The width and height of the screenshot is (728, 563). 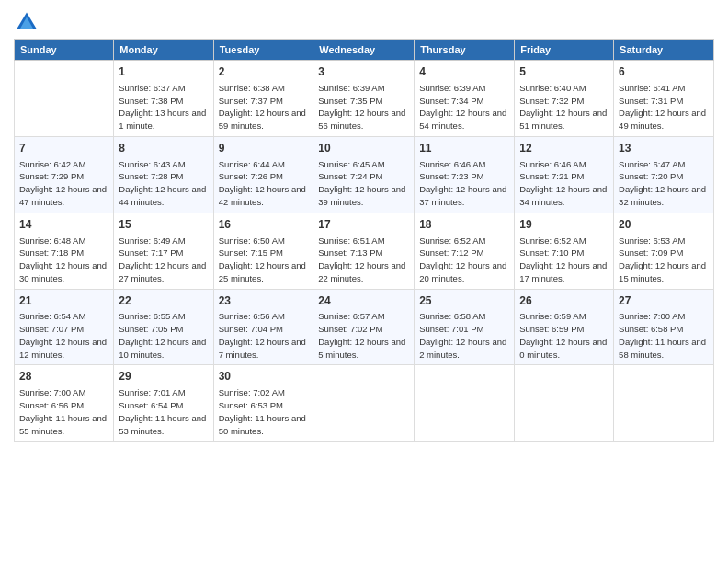 I want to click on sunset-text: Sunset: 7:04 PM, so click(x=251, y=329).